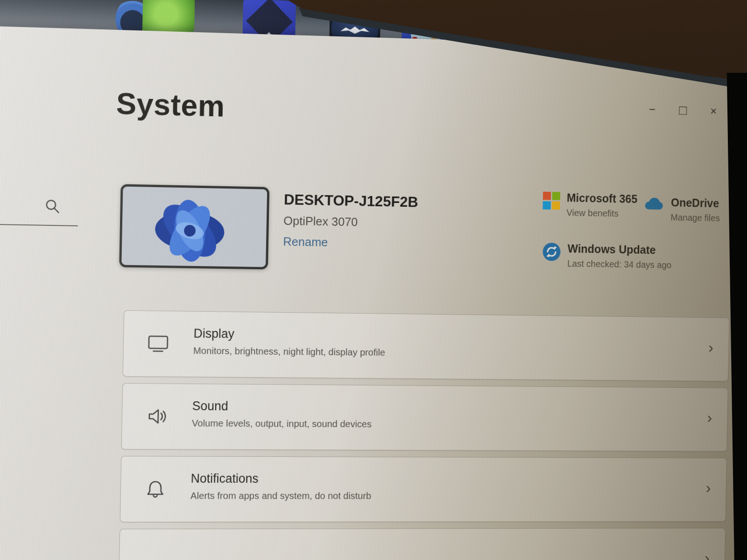 The width and height of the screenshot is (747, 560). Describe the element at coordinates (590, 205) in the screenshot. I see `microsoft-365-link: Microsoft 365 View benefits` at that location.